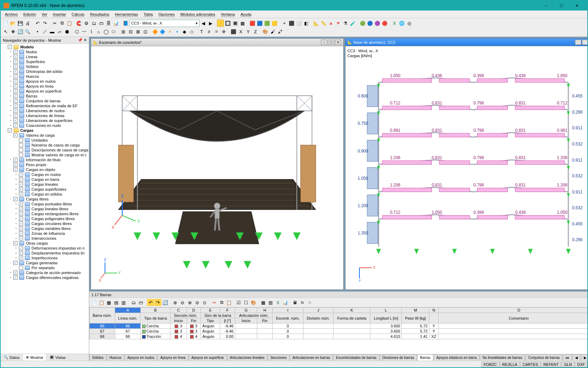 This screenshot has width=588, height=368. What do you see at coordinates (12, 357) in the screenshot?
I see `nav-tab-datos: 🔍Datos` at bounding box center [12, 357].